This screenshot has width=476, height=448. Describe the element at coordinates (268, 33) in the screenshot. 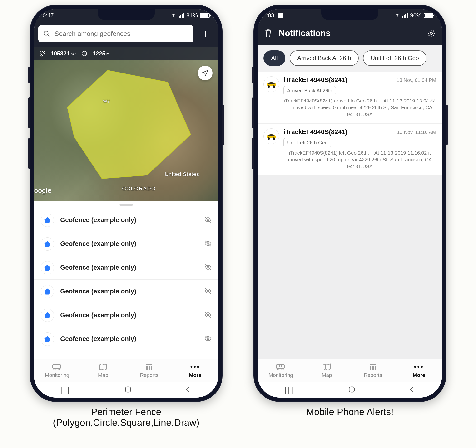

I see `trash-icon` at that location.